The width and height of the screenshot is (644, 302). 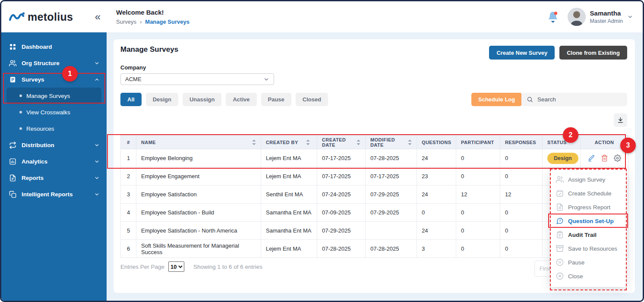 What do you see at coordinates (54, 96) in the screenshot?
I see `sidebar-item-manage-surveys: Manage Surveys` at bounding box center [54, 96].